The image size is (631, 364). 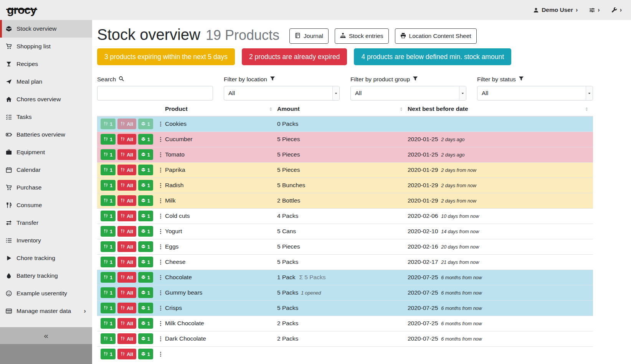 I want to click on user-menu: Demo User ›, so click(x=555, y=10).